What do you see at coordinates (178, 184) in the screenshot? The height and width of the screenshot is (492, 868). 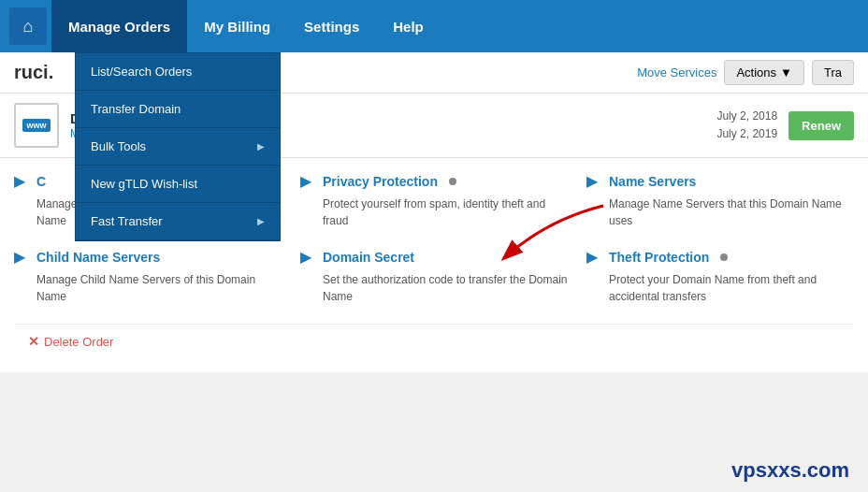 I see `dropdown-new-gtld: New gTLD Wish-list` at bounding box center [178, 184].